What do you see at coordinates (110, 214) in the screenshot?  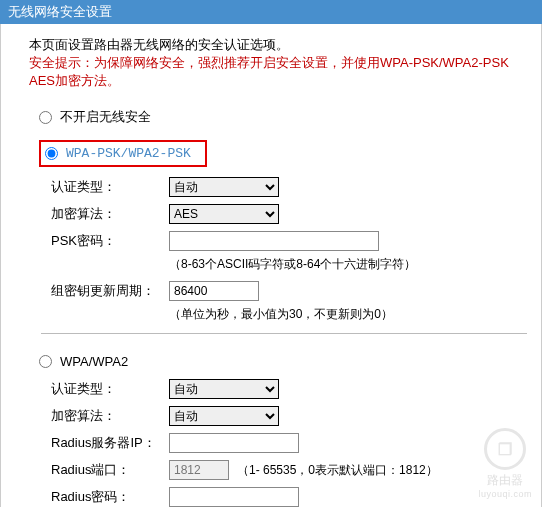 I see `psk-enc-label: 加密算法：` at bounding box center [110, 214].